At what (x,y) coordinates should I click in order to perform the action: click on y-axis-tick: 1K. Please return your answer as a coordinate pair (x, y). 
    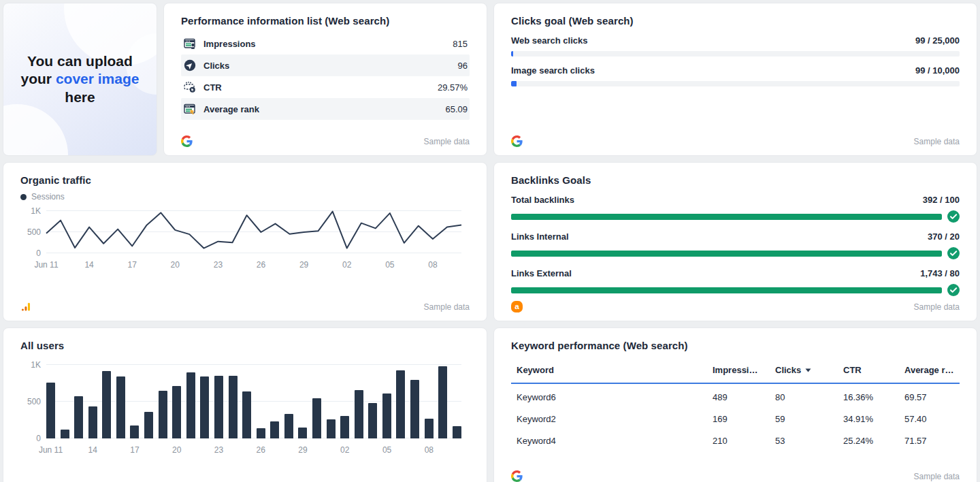
    Looking at the image, I should click on (35, 365).